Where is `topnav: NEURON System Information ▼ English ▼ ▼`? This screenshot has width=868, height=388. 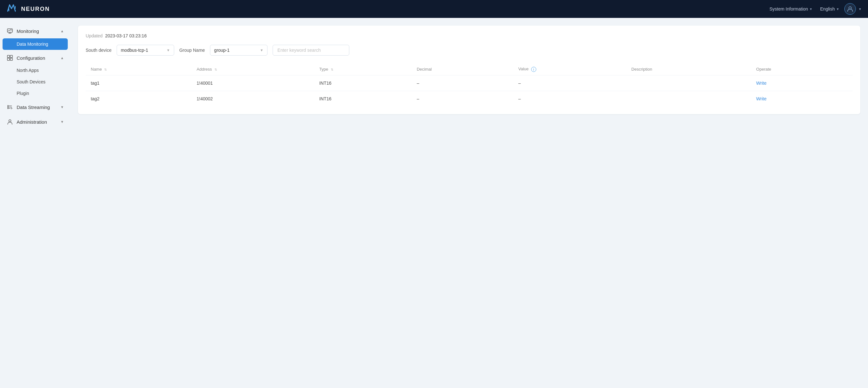 topnav: NEURON System Information ▼ English ▼ ▼ is located at coordinates (434, 9).